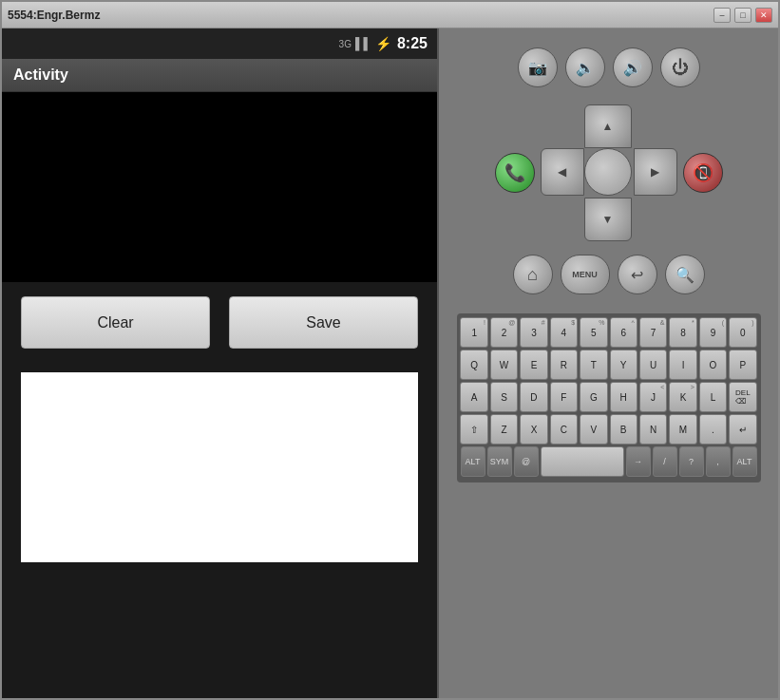  I want to click on phone-bottom, so click(219, 679).